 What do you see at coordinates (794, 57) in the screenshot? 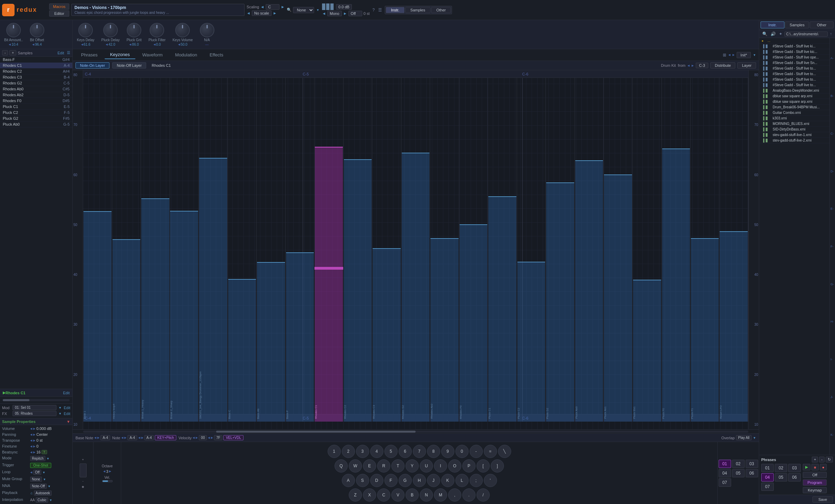
I see `file-item-3: ▐ ▊ #Steve Gadd - Stuff live ope...` at bounding box center [794, 57].